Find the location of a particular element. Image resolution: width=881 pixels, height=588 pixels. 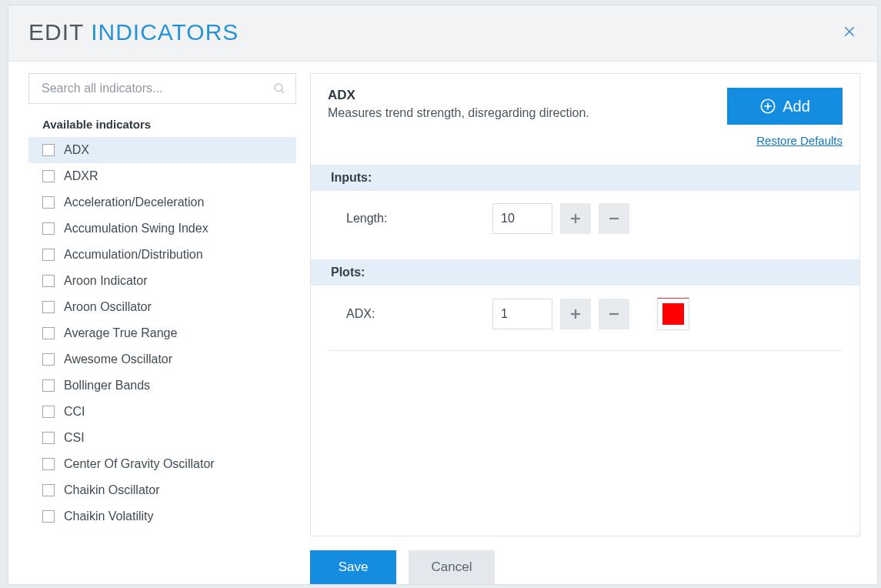

add-button: Add is located at coordinates (785, 106).